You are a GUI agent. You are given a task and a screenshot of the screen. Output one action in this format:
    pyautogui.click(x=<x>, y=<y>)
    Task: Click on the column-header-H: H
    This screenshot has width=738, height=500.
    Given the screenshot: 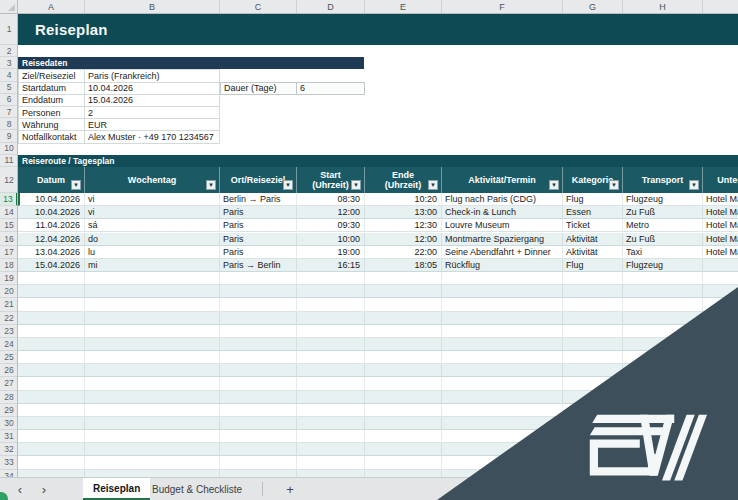 What is the action you would take?
    pyautogui.click(x=663, y=6)
    